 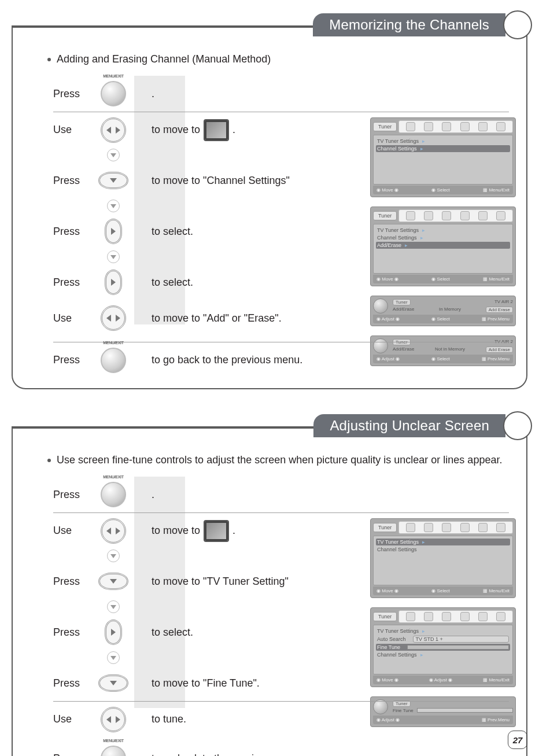 I want to click on section-header: Adjusting Unclear Screen, so click(x=423, y=426).